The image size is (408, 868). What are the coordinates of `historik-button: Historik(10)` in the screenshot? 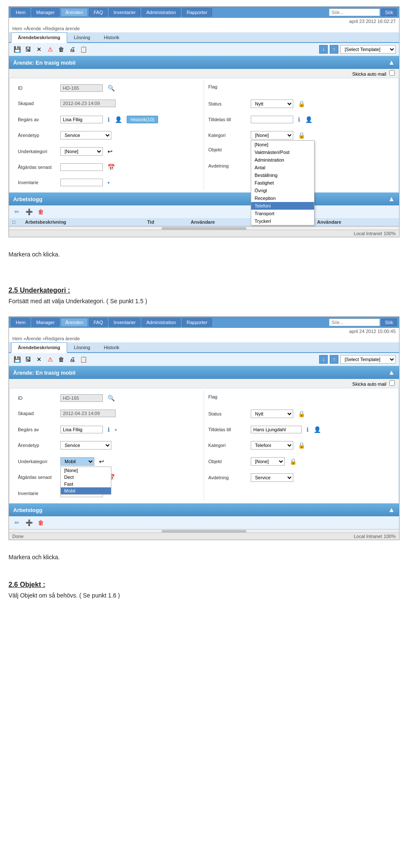 It's located at (142, 120).